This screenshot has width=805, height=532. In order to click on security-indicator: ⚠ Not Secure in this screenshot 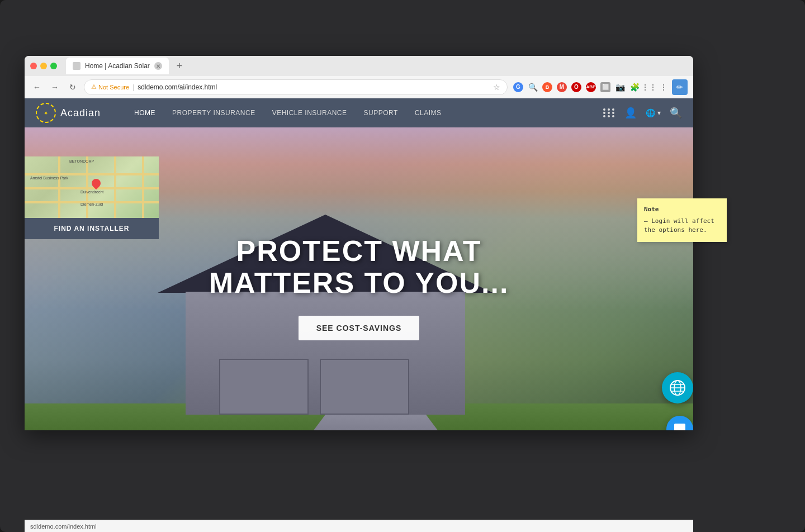, I will do `click(110, 87)`.